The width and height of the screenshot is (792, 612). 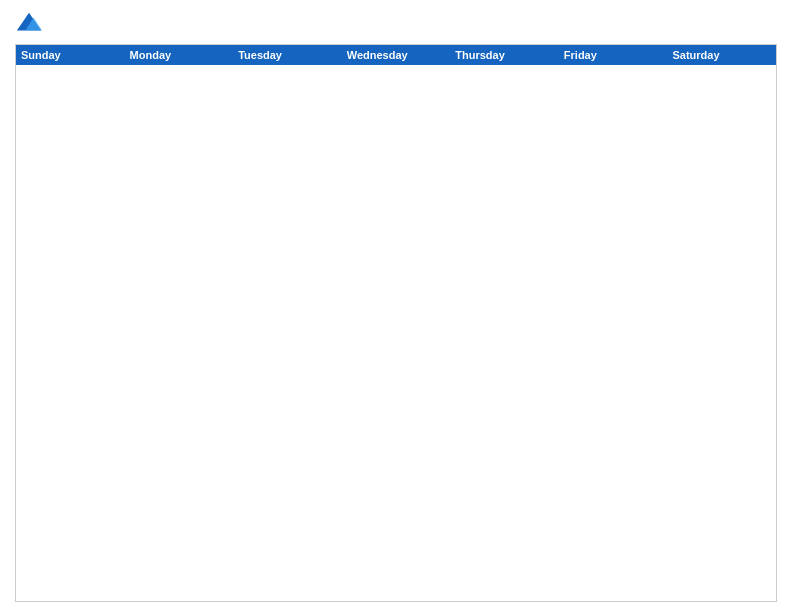 I want to click on header-day-sunday: Sunday, so click(x=70, y=55).